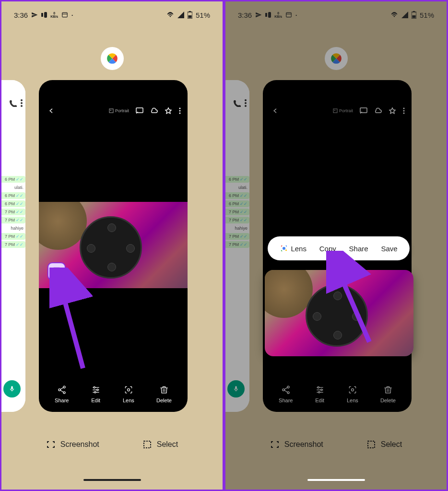 The width and height of the screenshot is (448, 491). I want to click on battery-icon, so click(414, 15).